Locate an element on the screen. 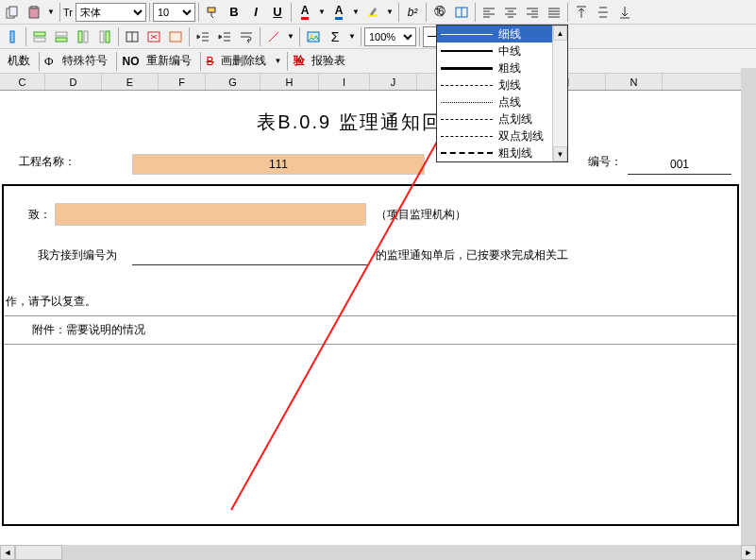  image-icon is located at coordinates (313, 37).